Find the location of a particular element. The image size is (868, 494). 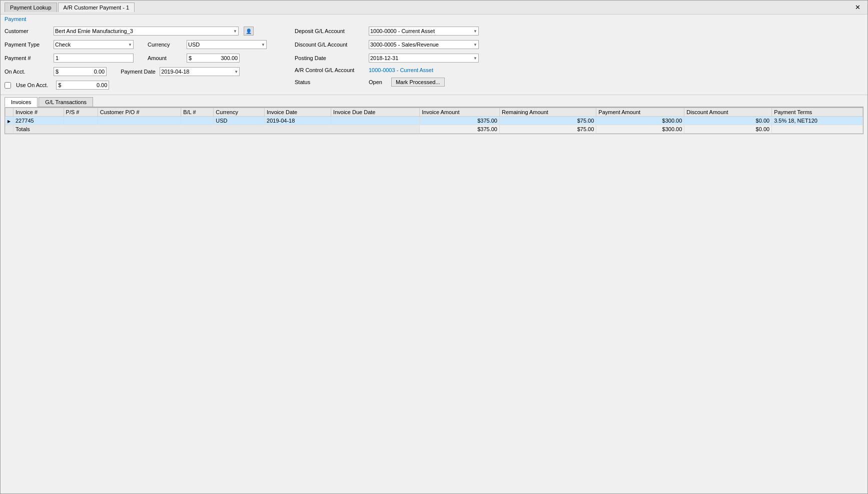

amount-dollar-sign: $ is located at coordinates (191, 58).